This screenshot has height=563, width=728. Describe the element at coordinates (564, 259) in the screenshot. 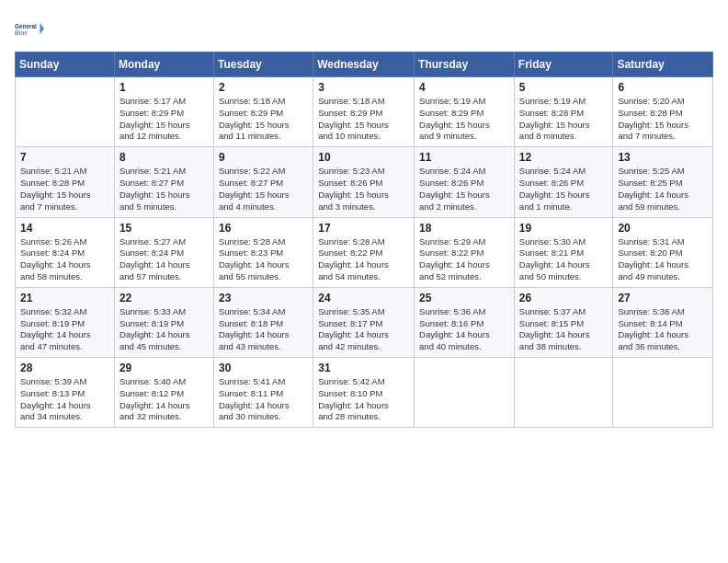

I see `cell-content: Sunrise: 5:30 AM Sunset: 8:21 PM Dayligh…` at that location.